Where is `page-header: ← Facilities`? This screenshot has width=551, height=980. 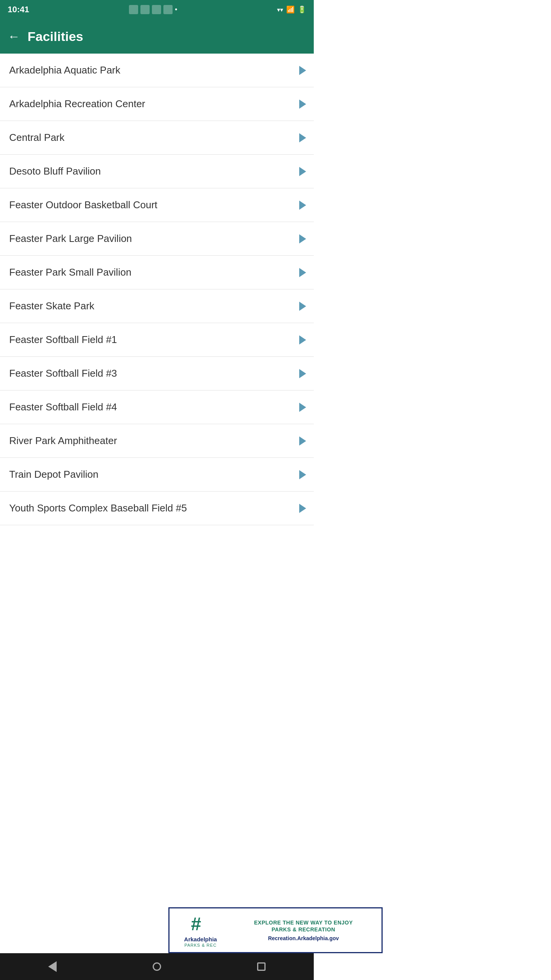 page-header: ← Facilities is located at coordinates (157, 36).